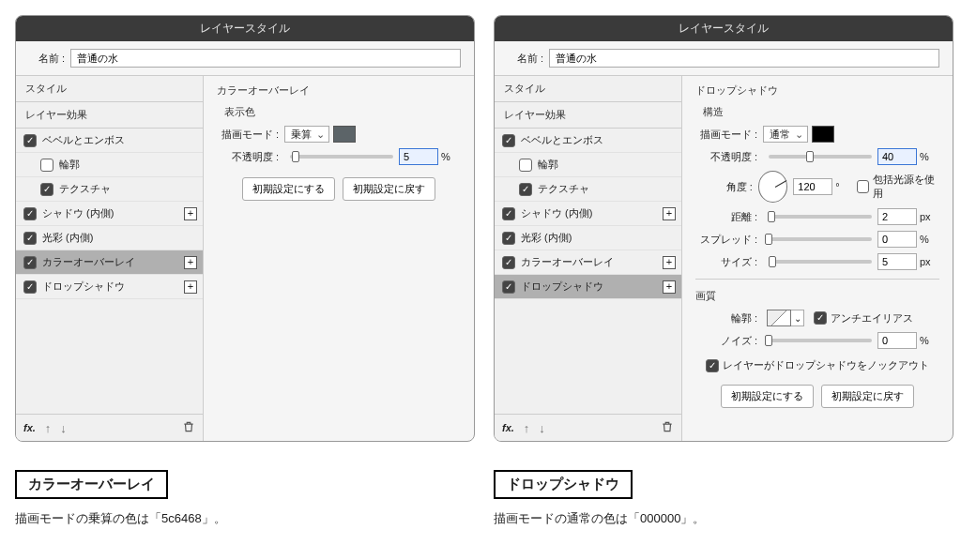 The image size is (961, 560). Describe the element at coordinates (68, 238) in the screenshot. I see `sidebar-item-label: 光彩 (内側)` at that location.